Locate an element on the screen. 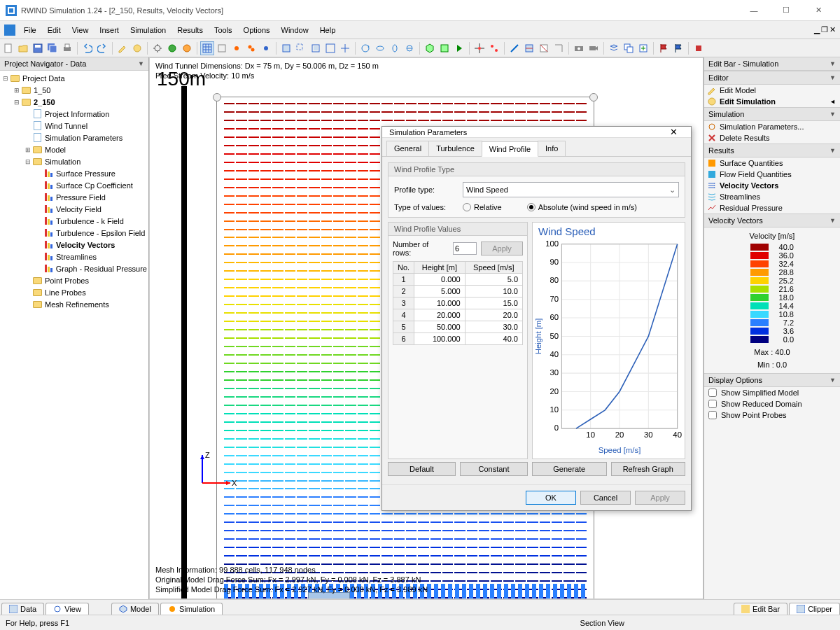 This screenshot has height=630, width=840. flag-red-icon is located at coordinates (664, 48).